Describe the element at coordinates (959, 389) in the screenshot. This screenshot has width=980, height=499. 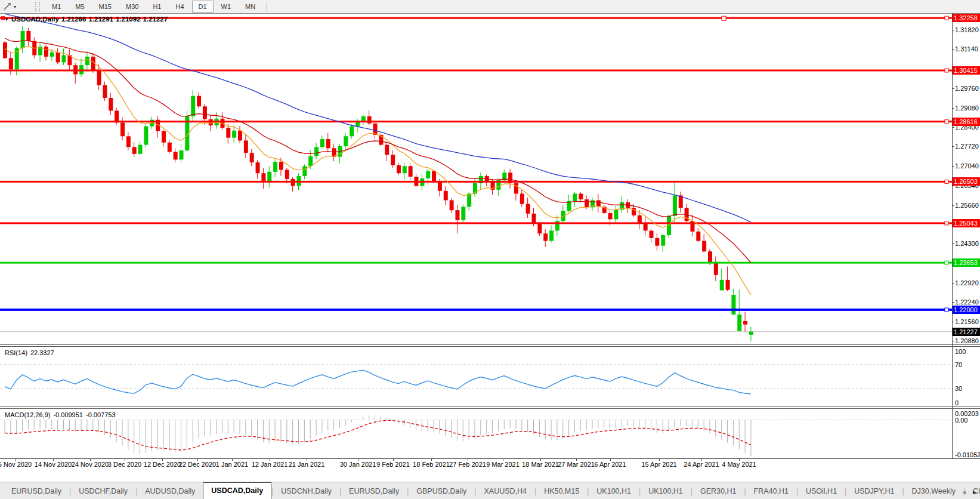
I see `rsi-scale-label: 30` at that location.